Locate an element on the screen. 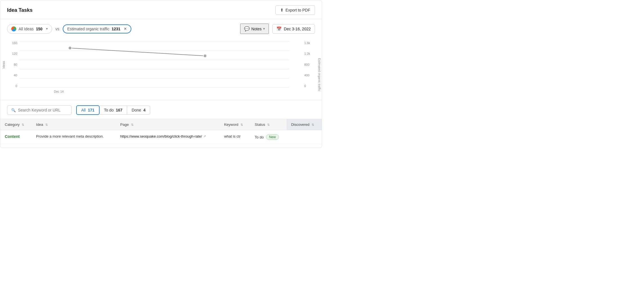  y-right-tick-16k: 1.6k is located at coordinates (307, 43).